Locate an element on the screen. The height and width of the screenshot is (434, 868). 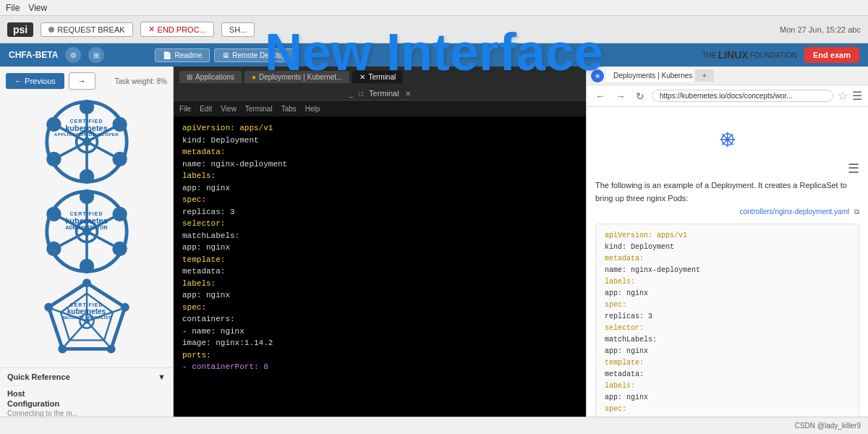
terminal-line: kind: Deployment is located at coordinates (380, 140).